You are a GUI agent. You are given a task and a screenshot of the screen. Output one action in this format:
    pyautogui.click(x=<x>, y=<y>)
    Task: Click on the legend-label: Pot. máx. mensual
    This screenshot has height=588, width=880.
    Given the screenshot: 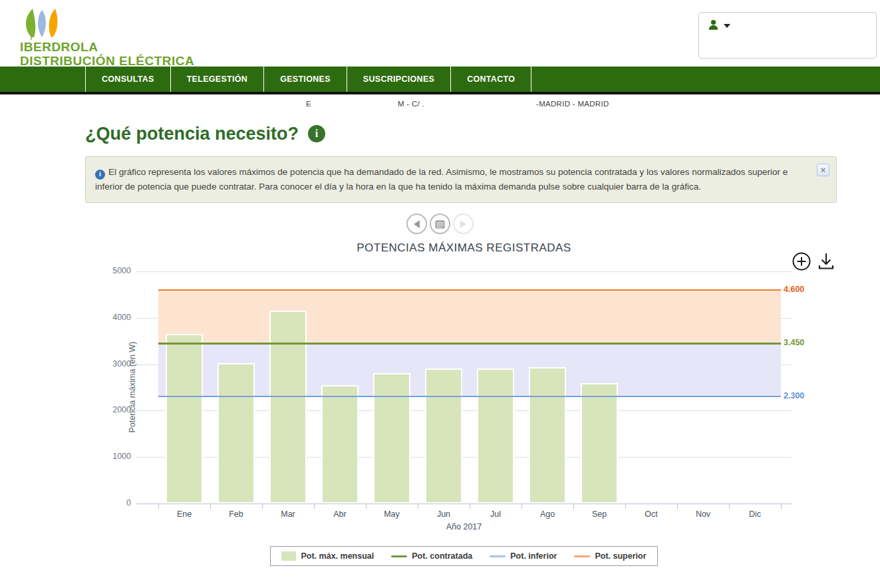 What is the action you would take?
    pyautogui.click(x=337, y=556)
    